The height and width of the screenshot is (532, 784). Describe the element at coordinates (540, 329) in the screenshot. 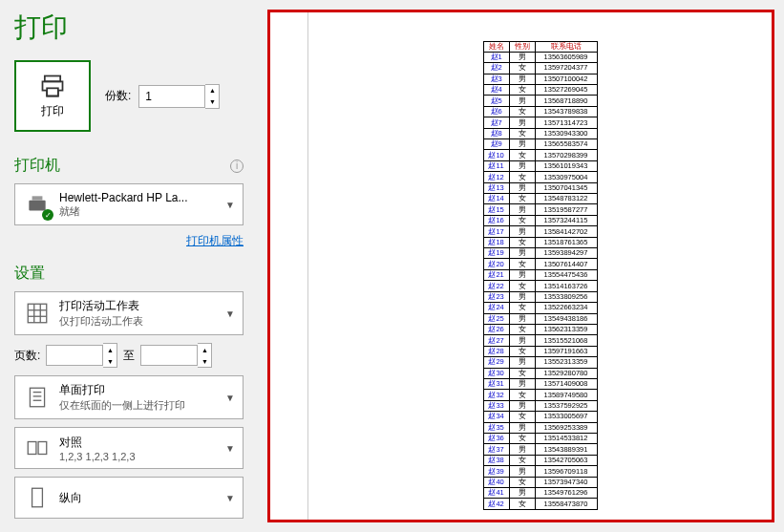

I see `table-row: 赵26女13562313359` at that location.